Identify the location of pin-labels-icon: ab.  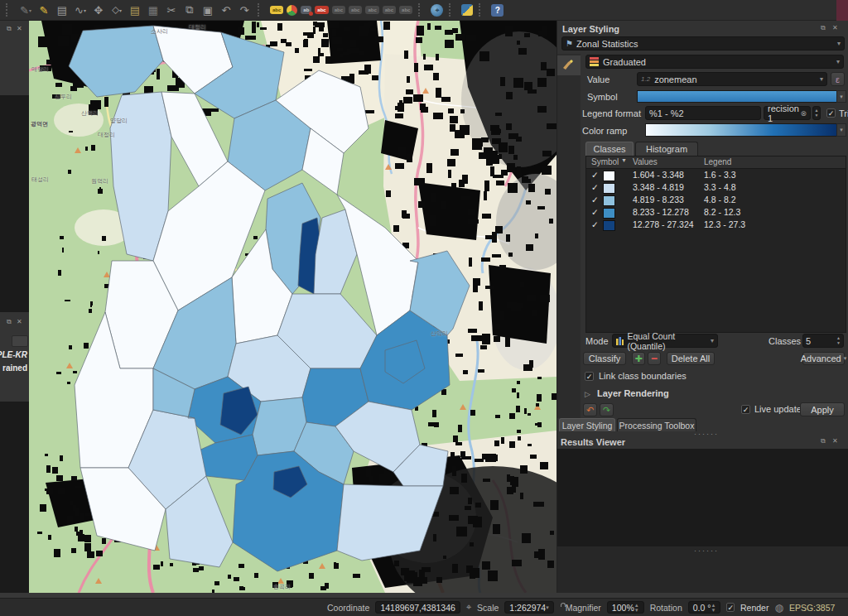
(306, 10).